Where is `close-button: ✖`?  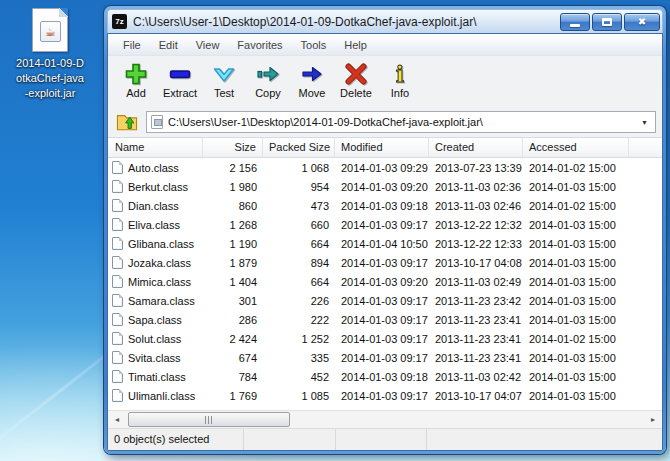
close-button: ✖ is located at coordinates (642, 22).